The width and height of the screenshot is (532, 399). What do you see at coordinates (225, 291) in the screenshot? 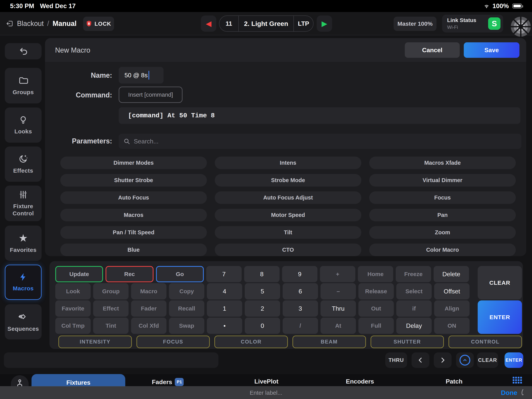
I see `key-4: 4` at bounding box center [225, 291].